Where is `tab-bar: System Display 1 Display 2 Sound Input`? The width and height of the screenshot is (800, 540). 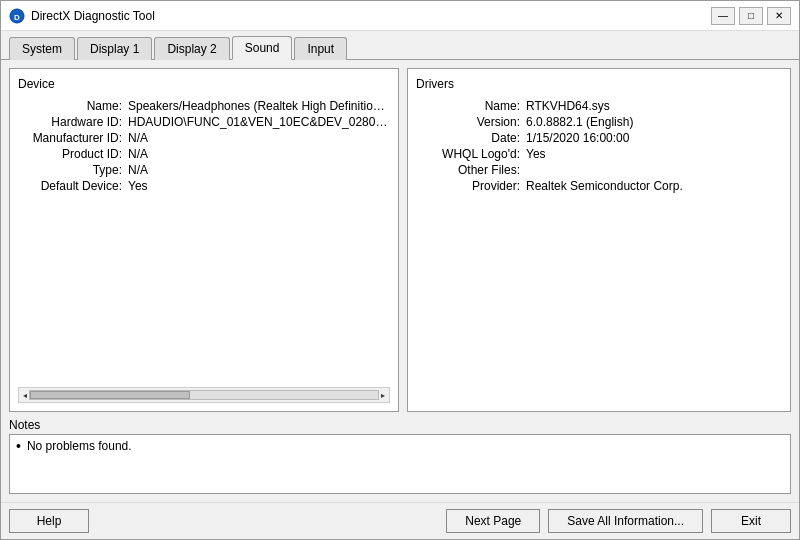 tab-bar: System Display 1 Display 2 Sound Input is located at coordinates (400, 46).